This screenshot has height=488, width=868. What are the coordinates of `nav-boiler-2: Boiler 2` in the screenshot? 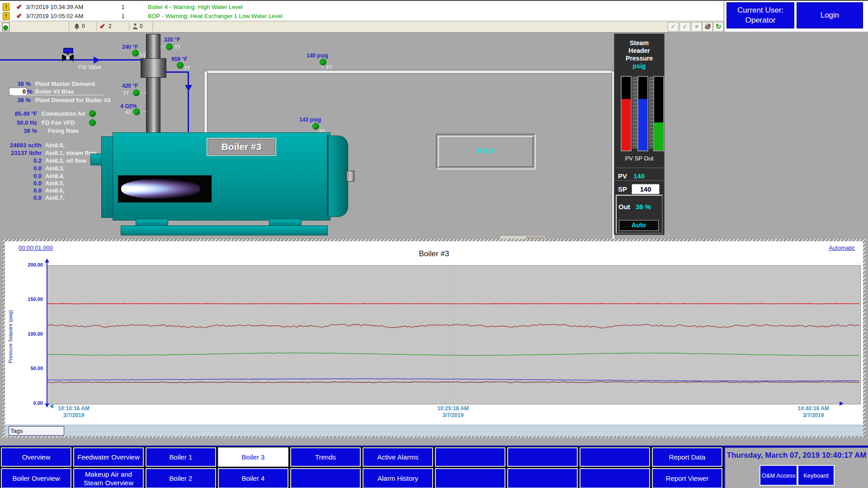 It's located at (181, 478).